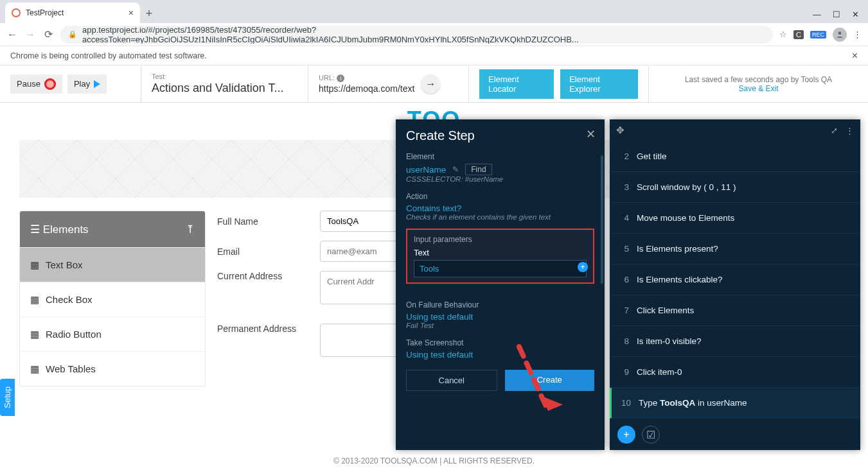 This screenshot has width=868, height=468. I want to click on upload-icon: ⤒, so click(190, 230).